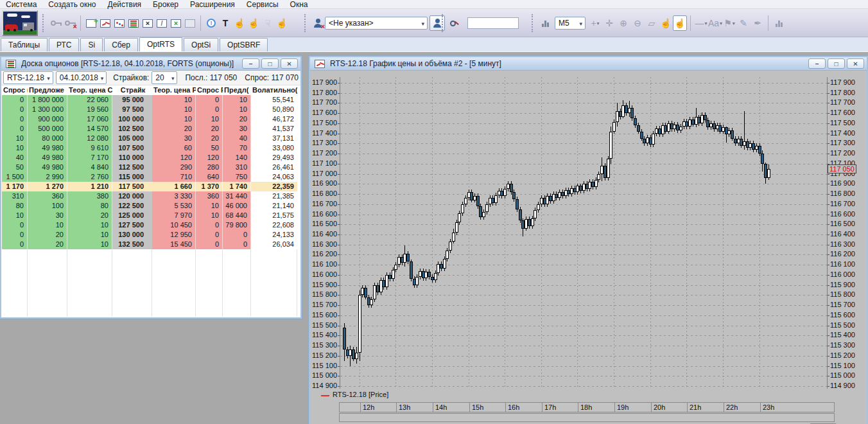 The width and height of the screenshot is (868, 424). Describe the element at coordinates (174, 90) in the screenshot. I see `column-header: Теор. цена Р` at that location.